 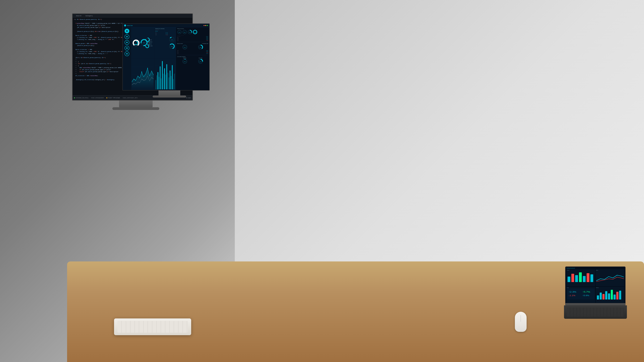 What do you see at coordinates (178, 51) in the screenshot?
I see `nov-year-2017: 2017` at bounding box center [178, 51].